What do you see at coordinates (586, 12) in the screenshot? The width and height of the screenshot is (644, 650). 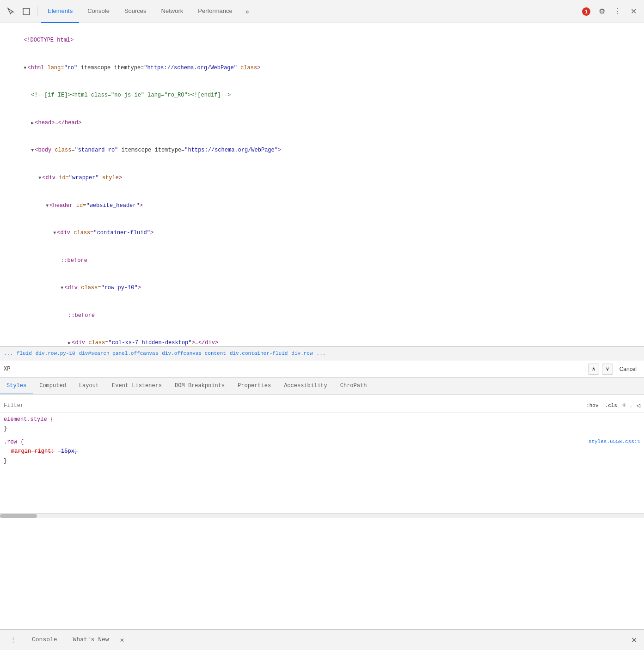 I see `error-count-button: 1` at bounding box center [586, 12].